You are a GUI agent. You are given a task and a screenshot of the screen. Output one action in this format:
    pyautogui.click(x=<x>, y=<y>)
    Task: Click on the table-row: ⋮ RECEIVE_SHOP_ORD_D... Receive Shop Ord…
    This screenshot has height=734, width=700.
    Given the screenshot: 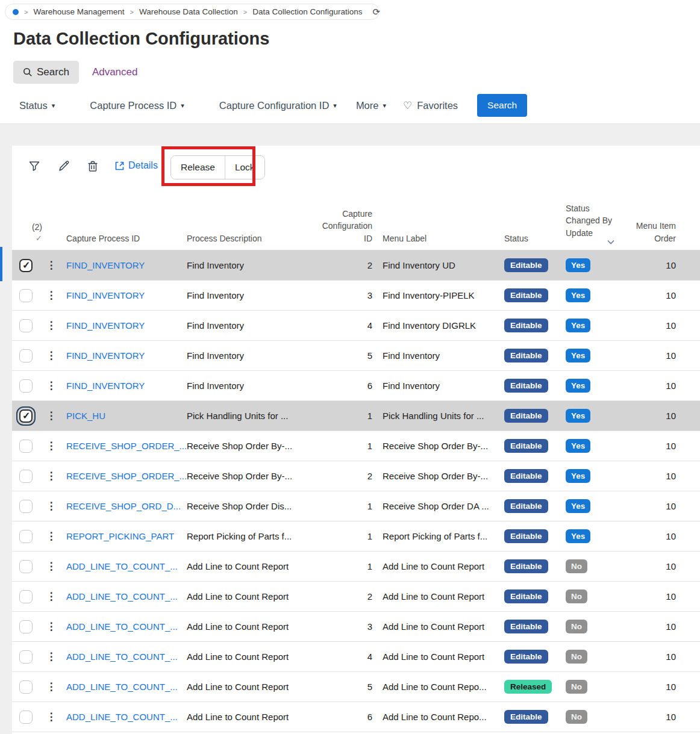 What is the action you would take?
    pyautogui.click(x=356, y=506)
    